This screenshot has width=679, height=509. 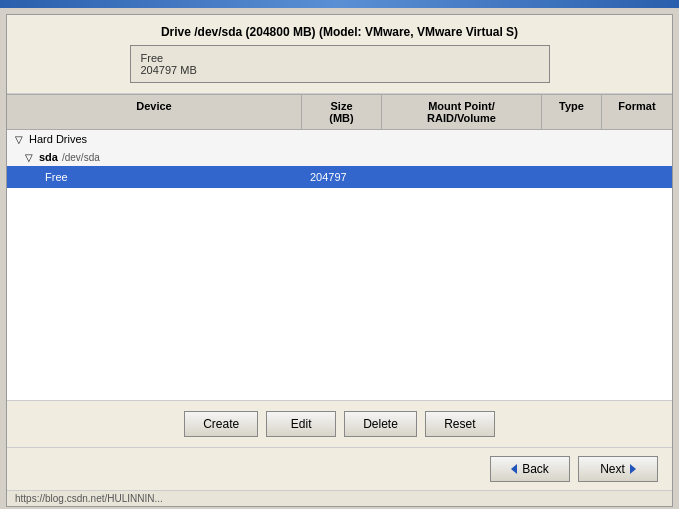 What do you see at coordinates (154, 177) in the screenshot?
I see `free-device-cell: Free` at bounding box center [154, 177].